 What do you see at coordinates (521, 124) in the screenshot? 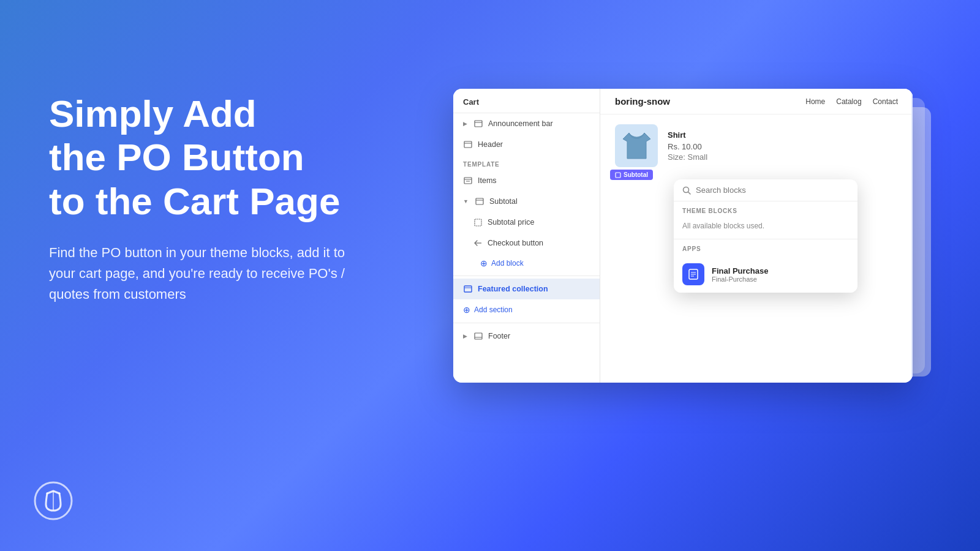
I see `sidebar-item-label: Announcement bar` at bounding box center [521, 124].